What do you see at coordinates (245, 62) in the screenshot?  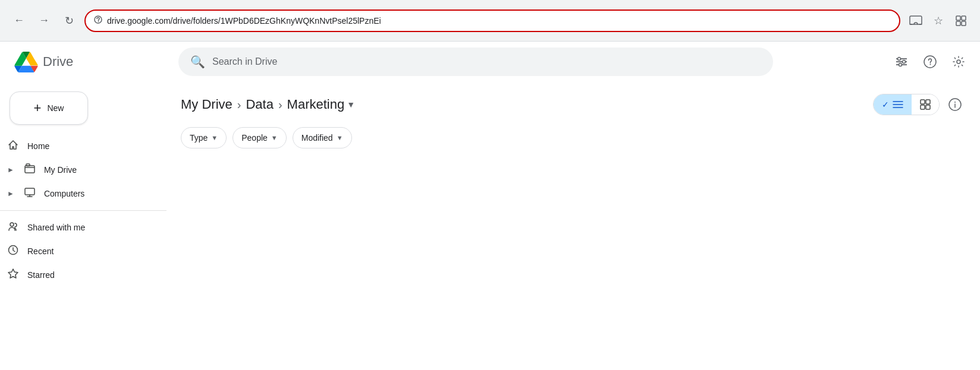 I see `search-placeholder: Search in Drive` at bounding box center [245, 62].